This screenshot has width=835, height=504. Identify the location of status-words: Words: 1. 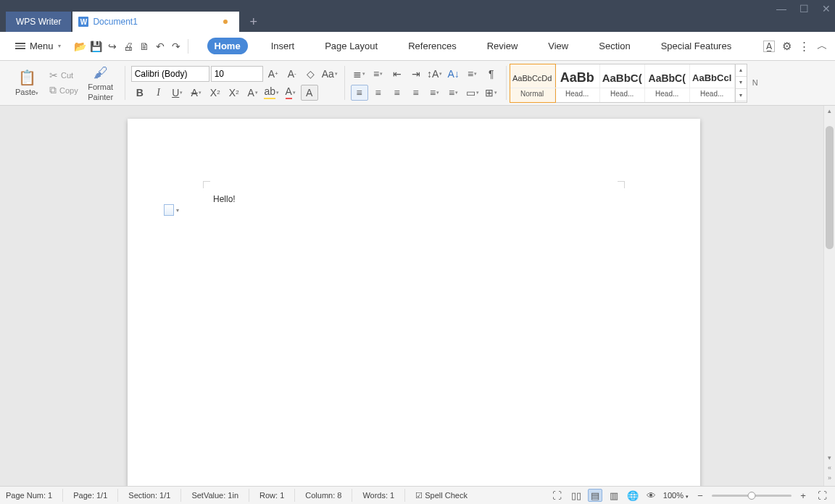
(378, 495).